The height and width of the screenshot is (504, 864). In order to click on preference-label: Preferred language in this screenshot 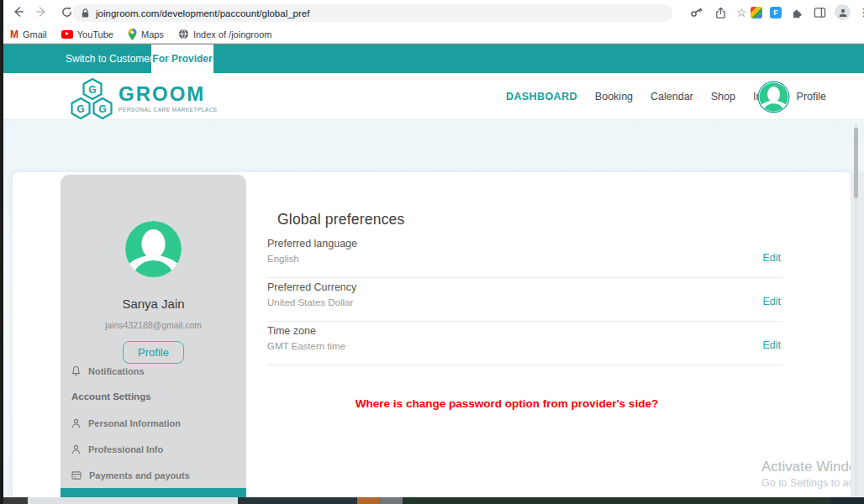, I will do `click(313, 244)`.